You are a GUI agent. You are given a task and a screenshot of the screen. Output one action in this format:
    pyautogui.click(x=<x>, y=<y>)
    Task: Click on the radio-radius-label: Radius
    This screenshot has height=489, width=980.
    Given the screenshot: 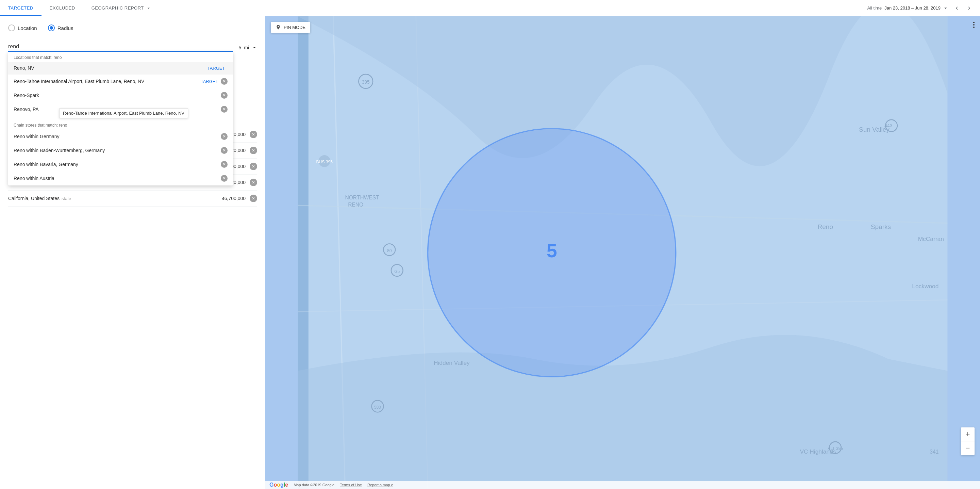 What is the action you would take?
    pyautogui.click(x=65, y=28)
    